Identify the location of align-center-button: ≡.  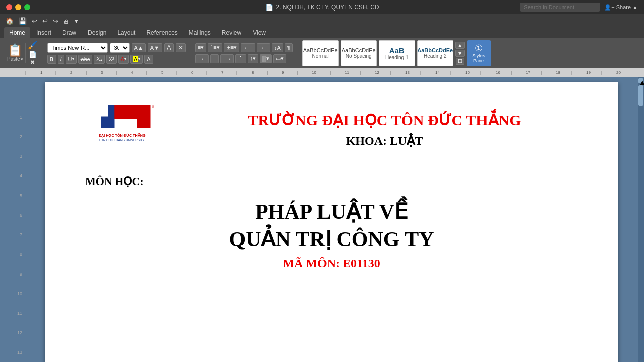
(214, 59).